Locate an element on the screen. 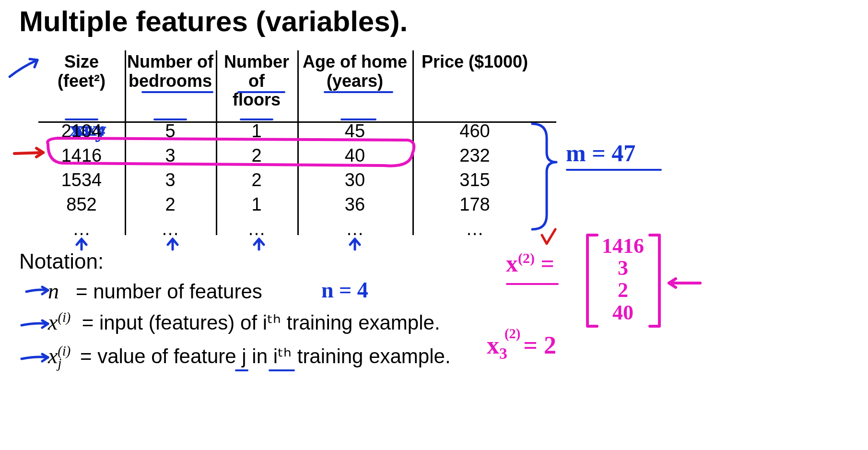  arrows-notation is located at coordinates (35, 324).